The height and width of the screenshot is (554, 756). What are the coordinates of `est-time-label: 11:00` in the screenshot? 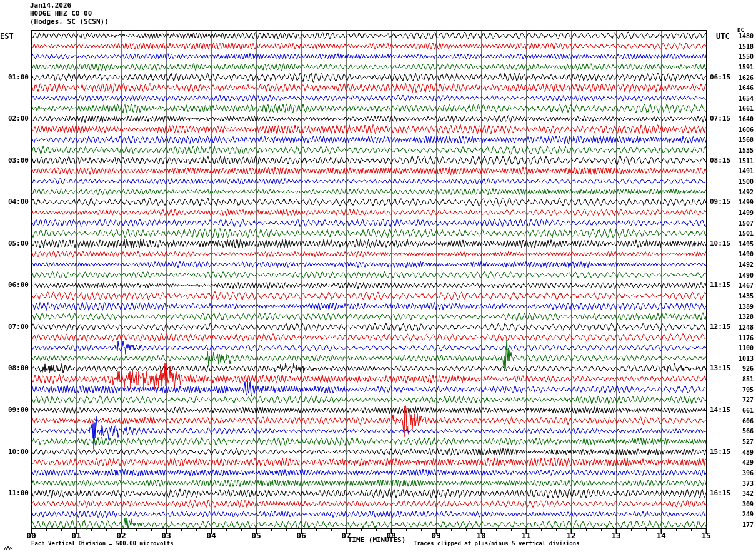 It's located at (14, 493).